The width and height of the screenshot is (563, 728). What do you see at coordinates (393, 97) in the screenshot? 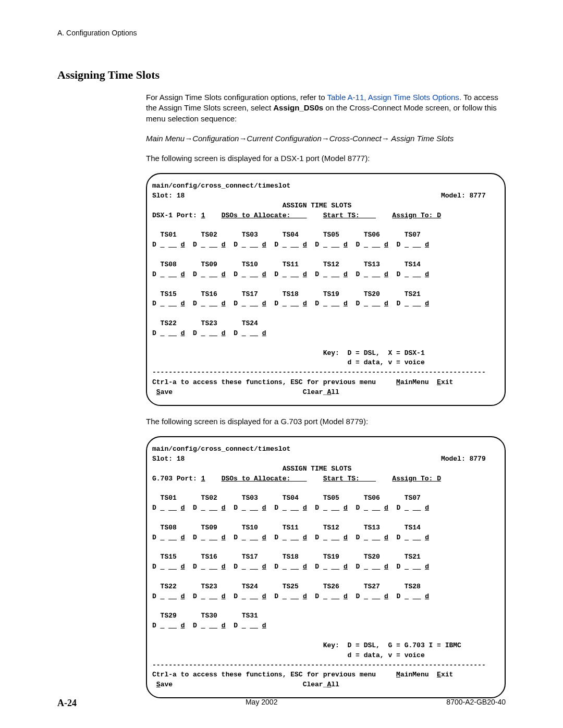
I see `link-table-a11: Table A-11, Assign Time Slots Options` at bounding box center [393, 97].